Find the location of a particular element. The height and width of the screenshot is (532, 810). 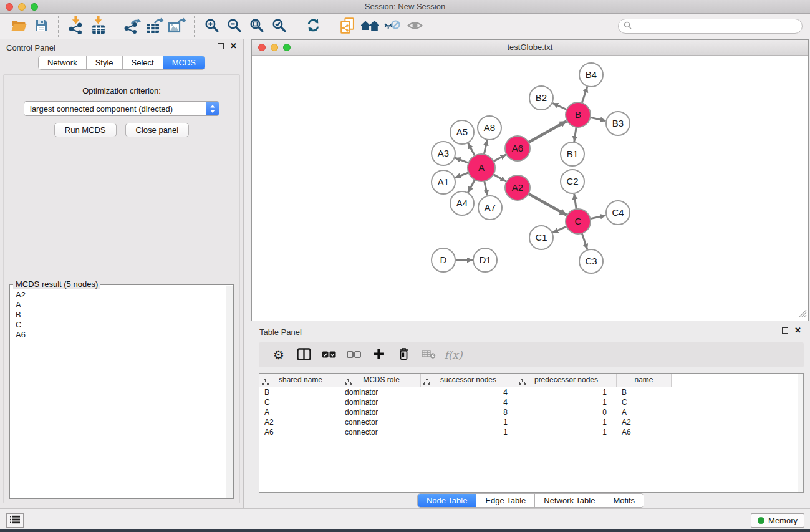

graph-edge-A-A2 is located at coordinates (499, 178).